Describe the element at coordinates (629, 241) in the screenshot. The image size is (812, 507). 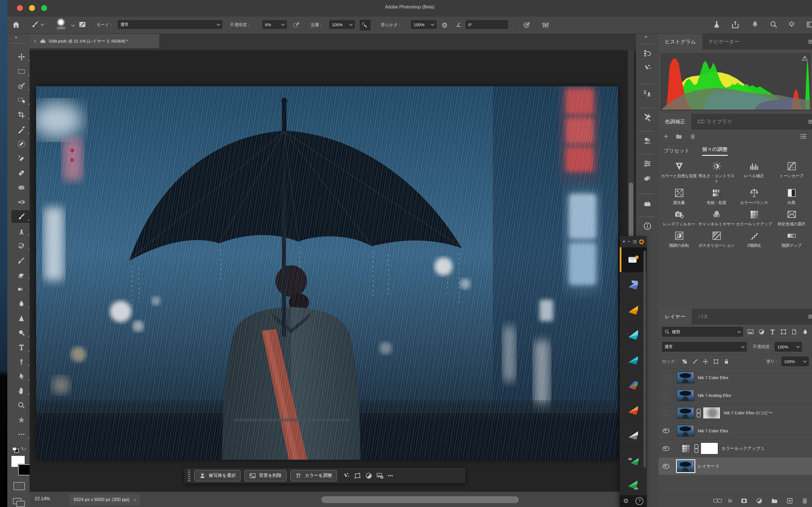
I see `nik-minimize-icon: −` at that location.